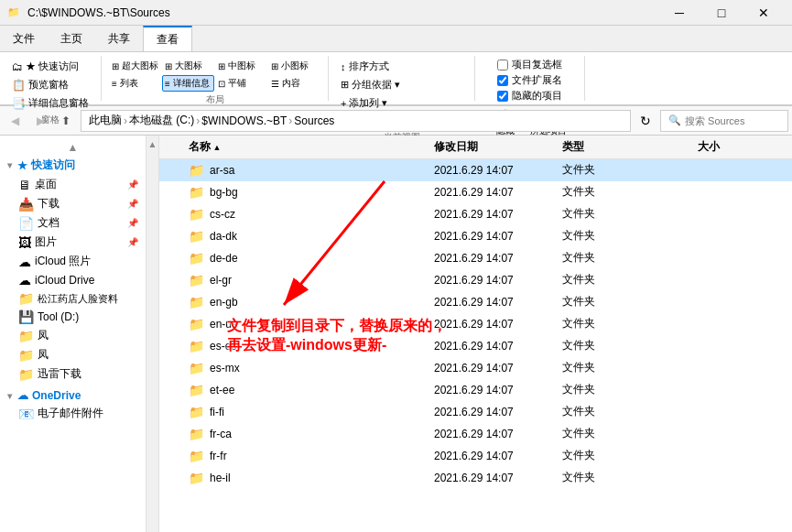 Image resolution: width=792 pixels, height=532 pixels. Describe the element at coordinates (529, 64) in the screenshot. I see `item-checkbox-option: 项目复选框` at that location.